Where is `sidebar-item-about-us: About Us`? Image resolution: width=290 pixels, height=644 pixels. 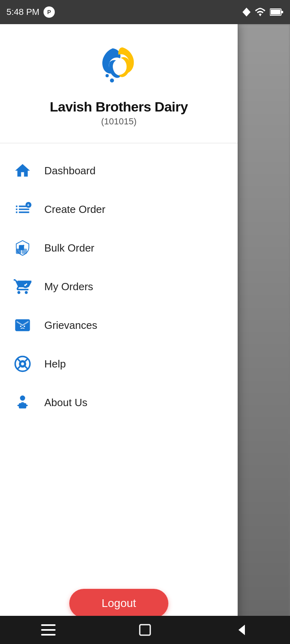 sidebar-item-about-us: About Us is located at coordinates (119, 402).